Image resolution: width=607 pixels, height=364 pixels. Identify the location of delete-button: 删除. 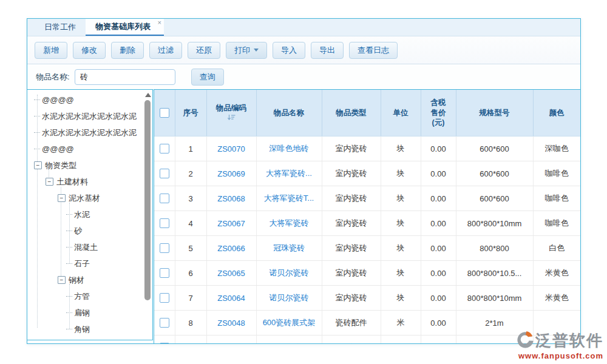
(127, 50).